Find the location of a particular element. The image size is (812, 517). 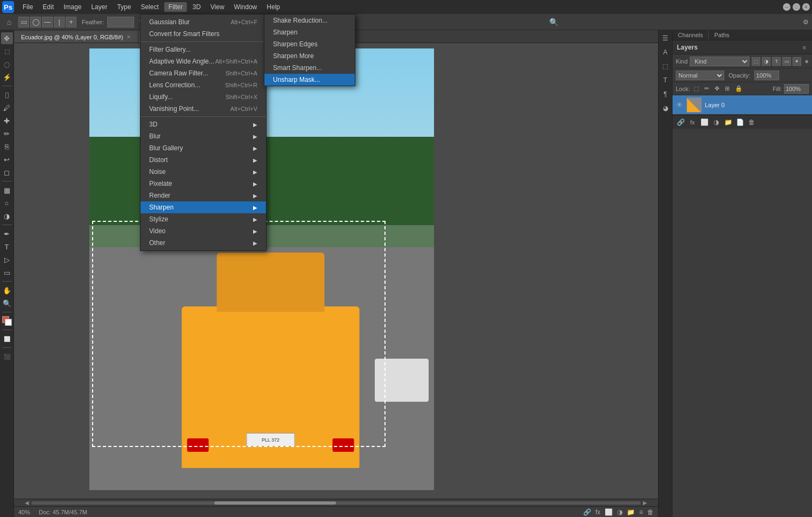

menu-file: File is located at coordinates (28, 7).